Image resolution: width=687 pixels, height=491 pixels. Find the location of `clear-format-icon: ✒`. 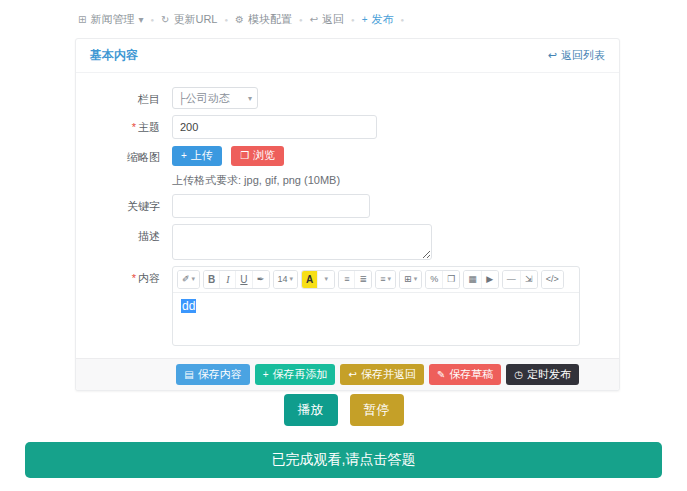

clear-format-icon: ✒ is located at coordinates (261, 279).